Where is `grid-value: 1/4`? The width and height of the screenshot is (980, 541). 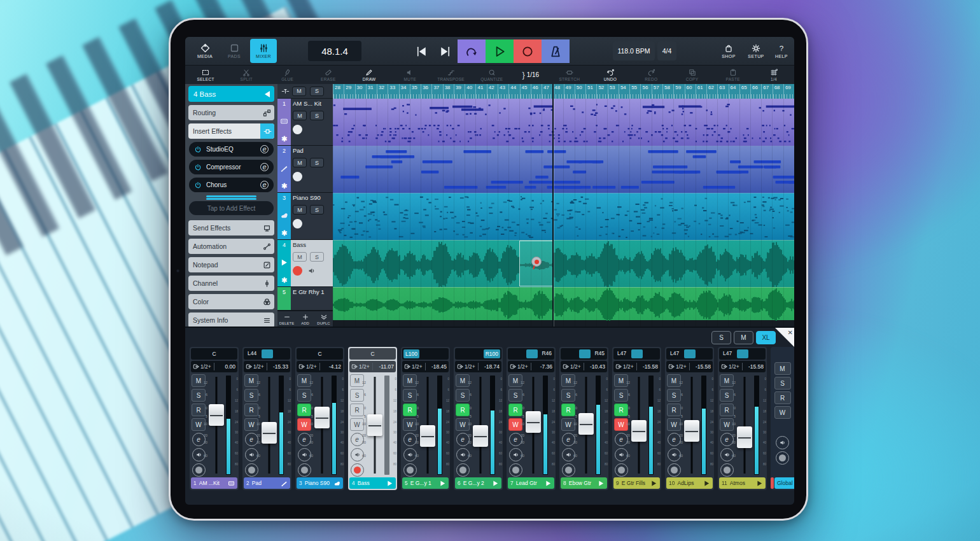 grid-value: 1/4 is located at coordinates (774, 75).